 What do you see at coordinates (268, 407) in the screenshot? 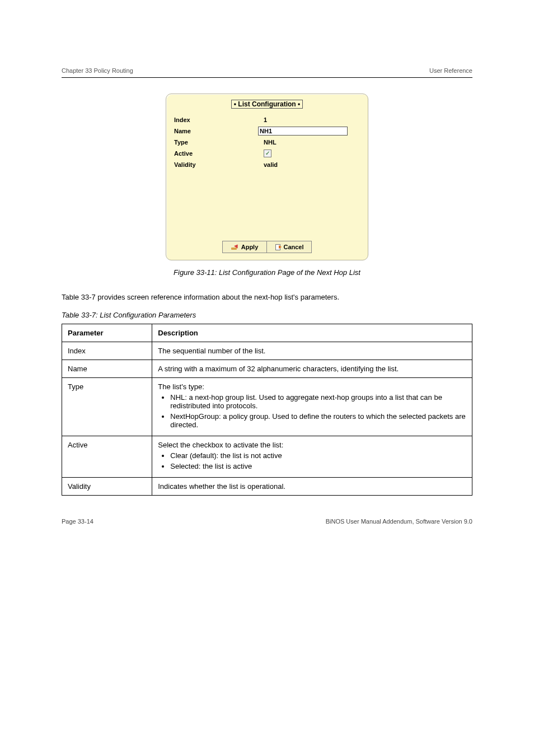
I see `table-row: Type The list's type: NHL: a next-hop gr…` at bounding box center [268, 407].